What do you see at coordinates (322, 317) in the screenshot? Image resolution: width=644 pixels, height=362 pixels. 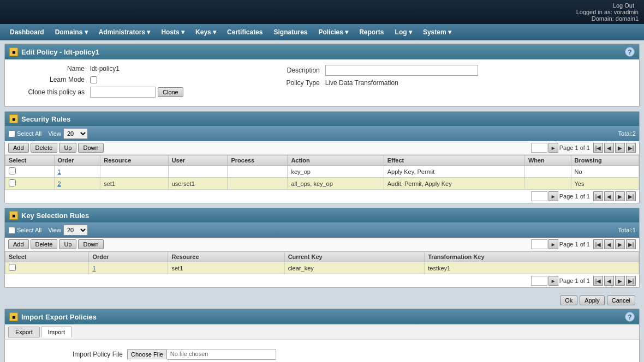 I see `import-export-header: ■ Import Export Policies ?` at bounding box center [322, 317].